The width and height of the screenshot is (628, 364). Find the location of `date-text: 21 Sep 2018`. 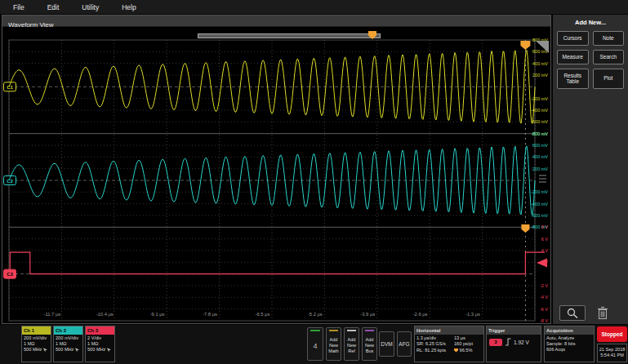

date-text: 21 Sep 2018 is located at coordinates (612, 349).